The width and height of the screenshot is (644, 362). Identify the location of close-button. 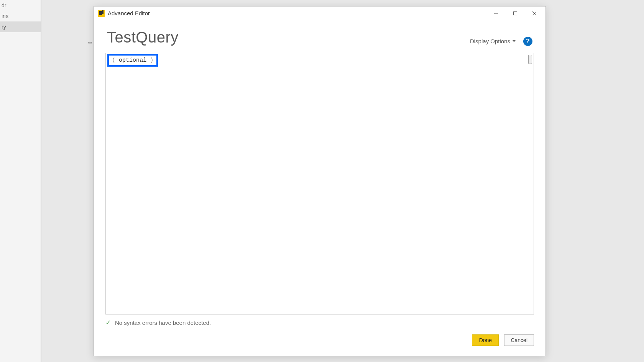
(534, 13).